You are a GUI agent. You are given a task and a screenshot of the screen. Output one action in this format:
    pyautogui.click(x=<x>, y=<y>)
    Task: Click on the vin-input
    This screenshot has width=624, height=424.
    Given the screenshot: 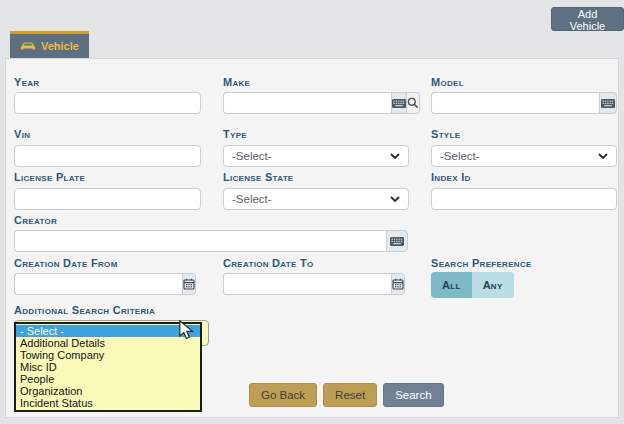 What is the action you would take?
    pyautogui.click(x=108, y=156)
    